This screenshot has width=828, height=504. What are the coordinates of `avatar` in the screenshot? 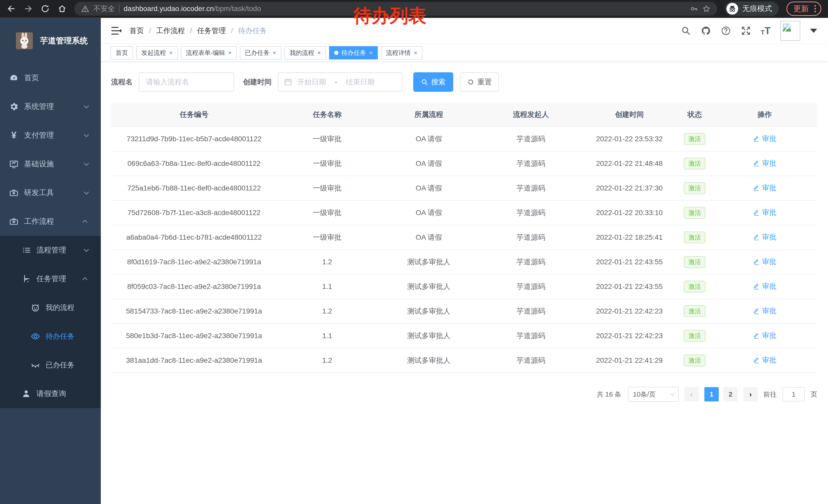 It's located at (790, 31).